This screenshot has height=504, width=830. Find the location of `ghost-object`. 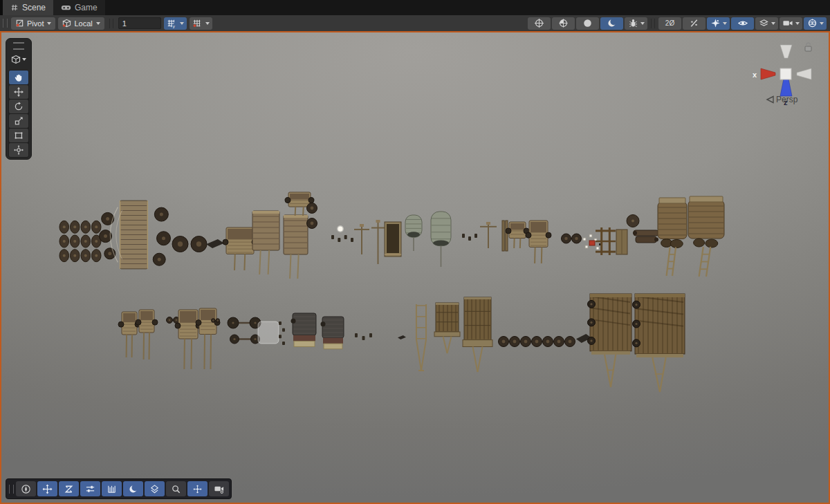

ghost-object is located at coordinates (268, 333).